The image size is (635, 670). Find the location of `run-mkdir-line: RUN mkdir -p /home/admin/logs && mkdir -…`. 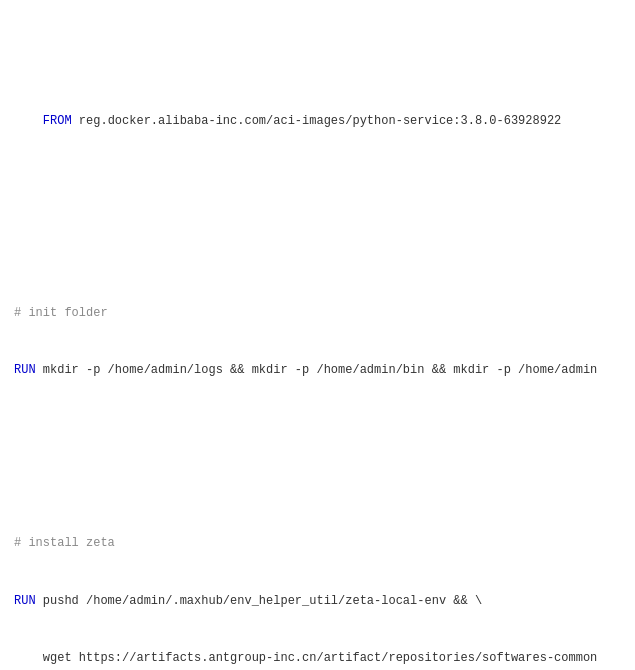

run-mkdir-line: RUN mkdir -p /home/admin/logs && mkdir -… is located at coordinates (318, 370).